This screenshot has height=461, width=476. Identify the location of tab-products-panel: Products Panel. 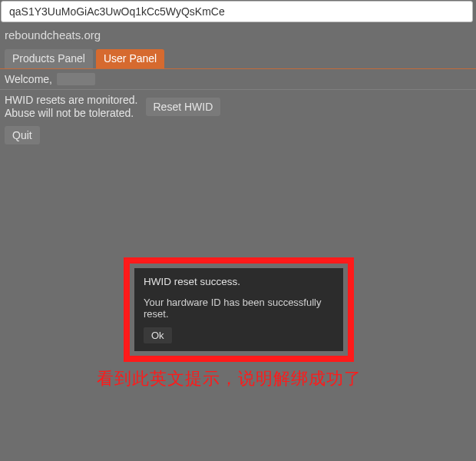
(49, 58).